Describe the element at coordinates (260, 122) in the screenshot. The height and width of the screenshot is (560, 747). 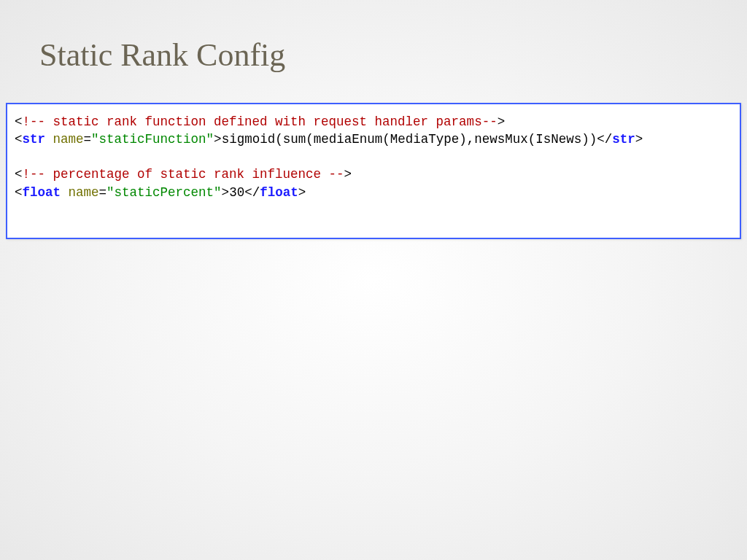
I see `code-line-1: <!-- static rank function defined with r…` at that location.